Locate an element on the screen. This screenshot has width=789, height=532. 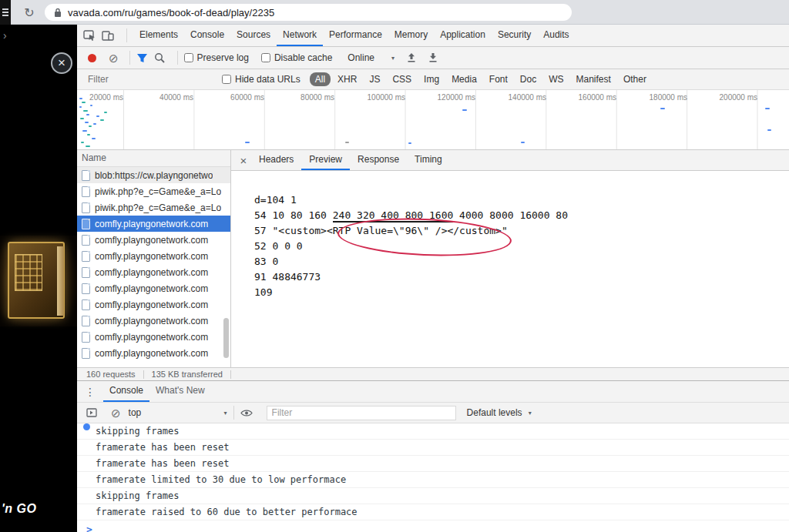
forward-arrow-icon: › is located at coordinates (5, 35).